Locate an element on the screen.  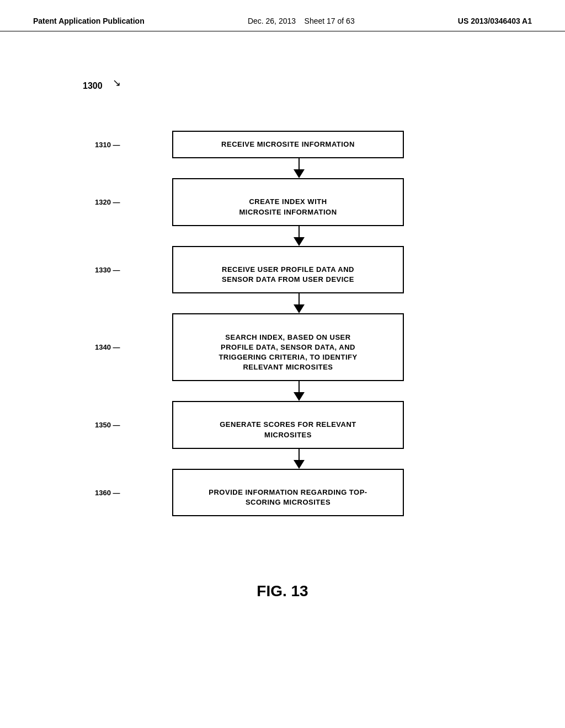
flow-step-1360: 1360 — PROVIDE INFORMATION REGARDING TOP… is located at coordinates (282, 493).